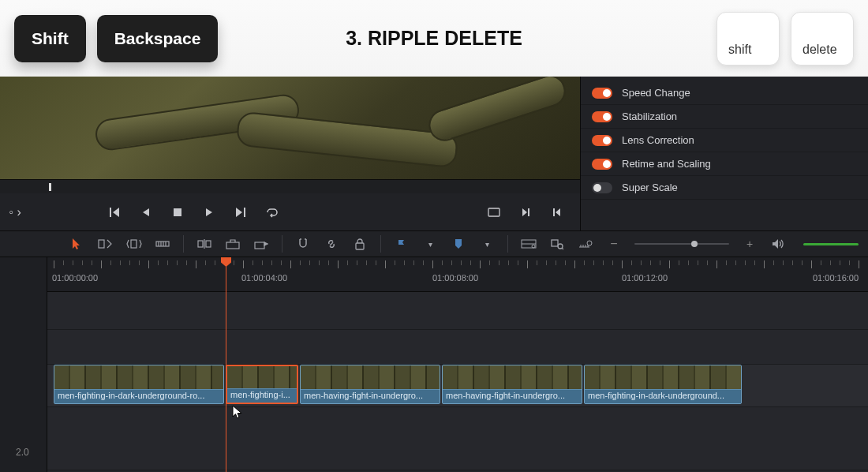 The image size is (868, 472). Describe the element at coordinates (778, 244) in the screenshot. I see `speaker-icon` at that location.